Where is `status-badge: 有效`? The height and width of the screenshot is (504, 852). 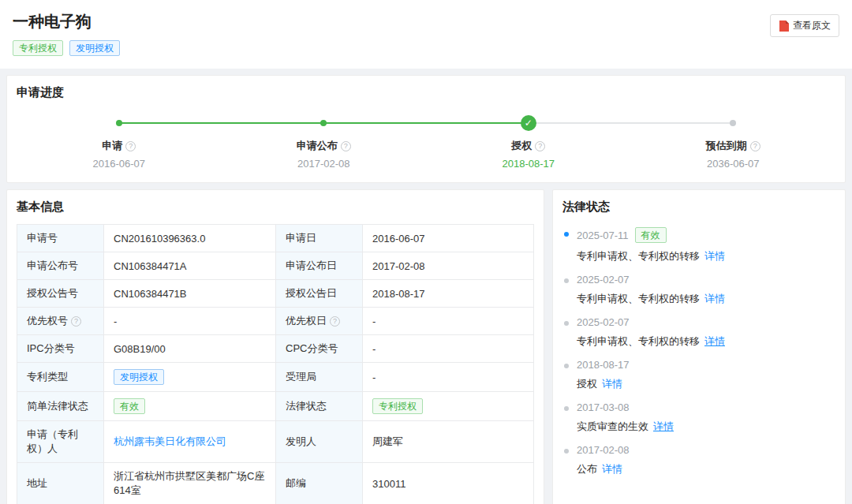 status-badge: 有效 is located at coordinates (129, 406).